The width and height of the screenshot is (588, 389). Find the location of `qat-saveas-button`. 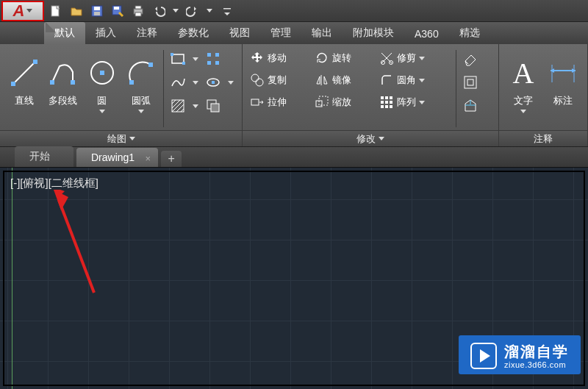

qat-saveas-button is located at coordinates (118, 11).